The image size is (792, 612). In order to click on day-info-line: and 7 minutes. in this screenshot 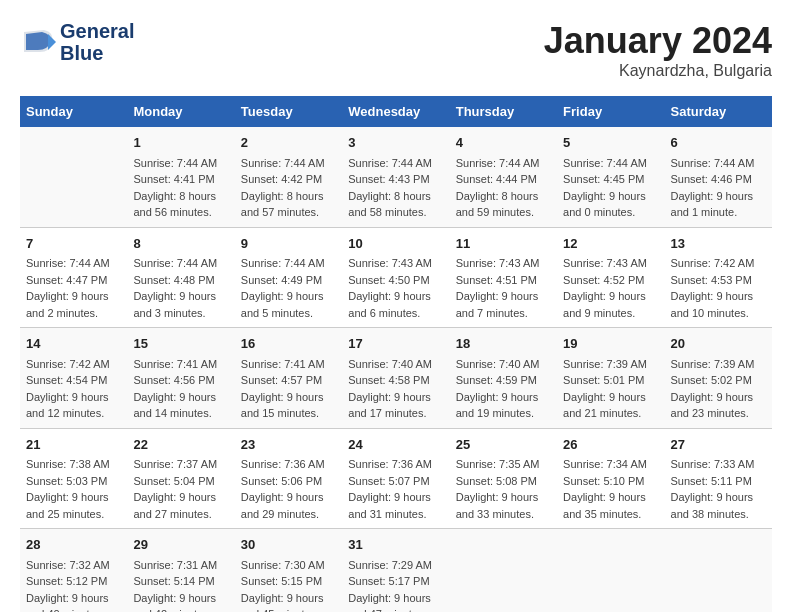, I will do `click(504, 314)`.